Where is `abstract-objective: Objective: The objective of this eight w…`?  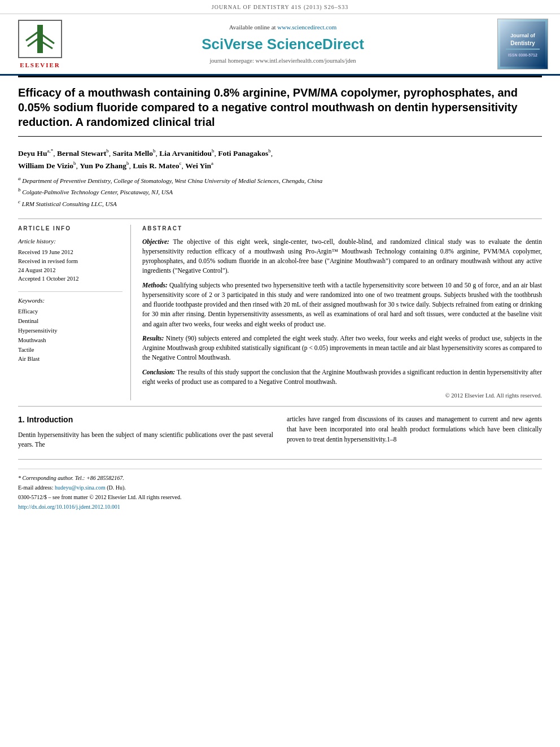
abstract-objective: Objective: The objective of this eight w… is located at coordinates (342, 256).